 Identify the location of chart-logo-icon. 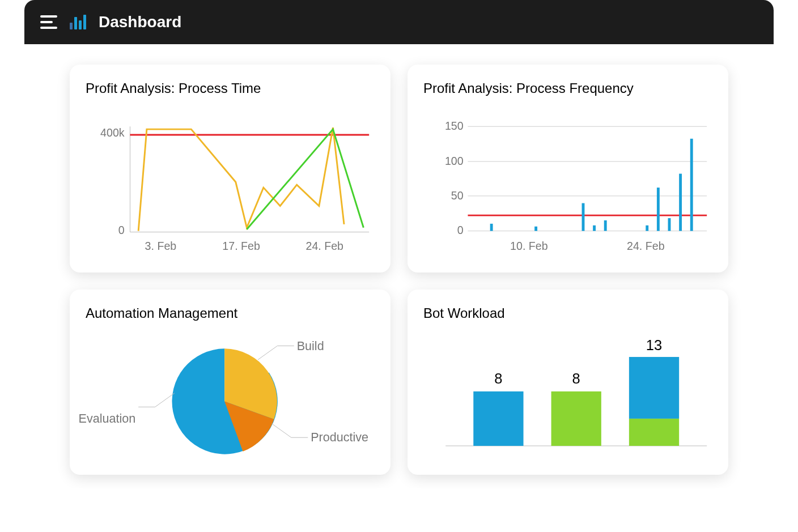
(78, 22).